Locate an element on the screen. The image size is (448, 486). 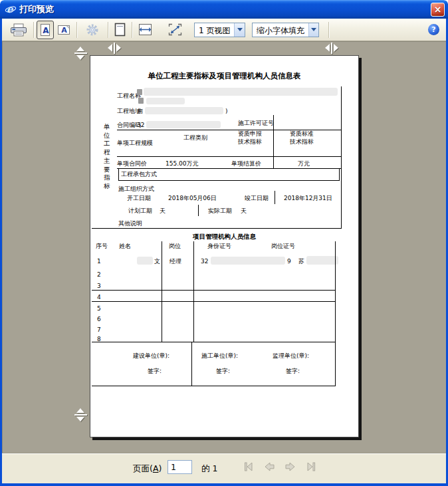
help-button: ? is located at coordinates (433, 29).